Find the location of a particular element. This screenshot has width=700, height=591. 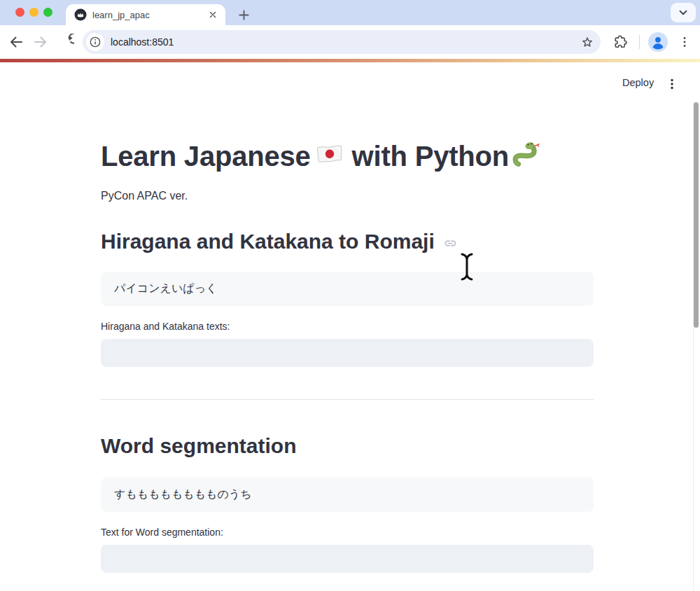

new-tab-button is located at coordinates (244, 15).